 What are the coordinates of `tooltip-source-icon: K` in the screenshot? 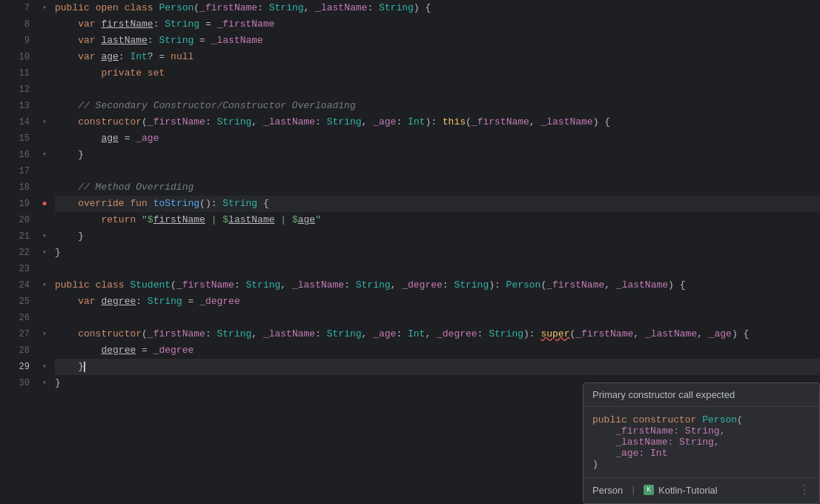 It's located at (649, 490).